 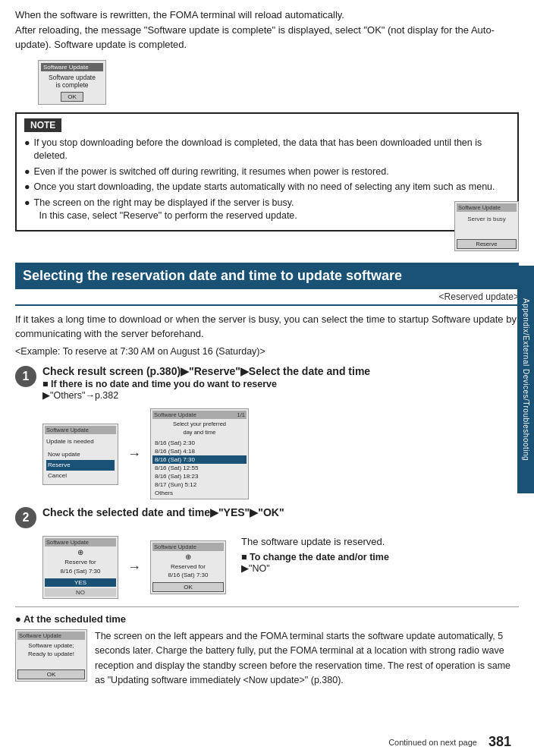 What do you see at coordinates (52, 674) in the screenshot?
I see `sw-ready-ok-btn: OK` at bounding box center [52, 674].